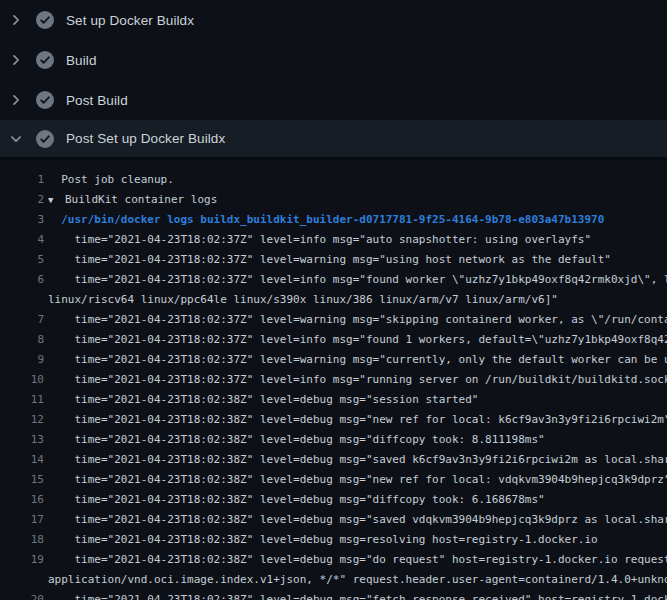  Describe the element at coordinates (130, 20) in the screenshot. I see `step-label: Set up Docker Buildx` at that location.